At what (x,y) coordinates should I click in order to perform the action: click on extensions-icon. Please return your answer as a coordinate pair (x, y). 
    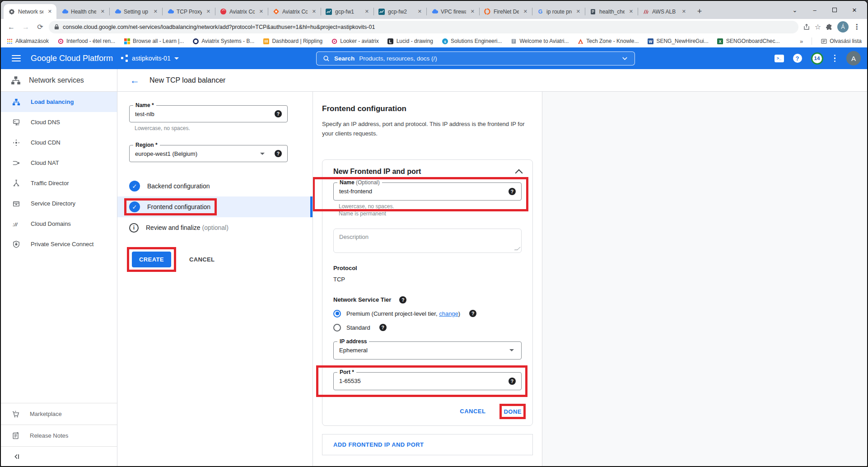
    Looking at the image, I should click on (829, 27).